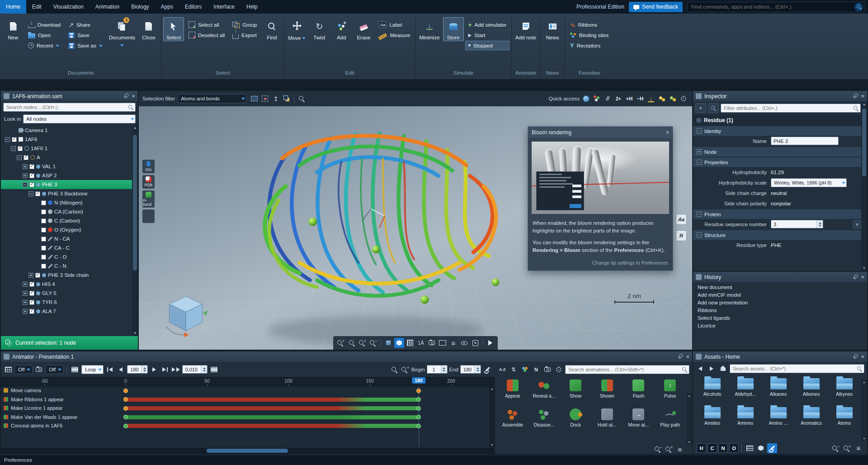 The image size is (868, 465). What do you see at coordinates (195, 369) in the screenshot?
I see `frame-time-stepper` at bounding box center [195, 369].